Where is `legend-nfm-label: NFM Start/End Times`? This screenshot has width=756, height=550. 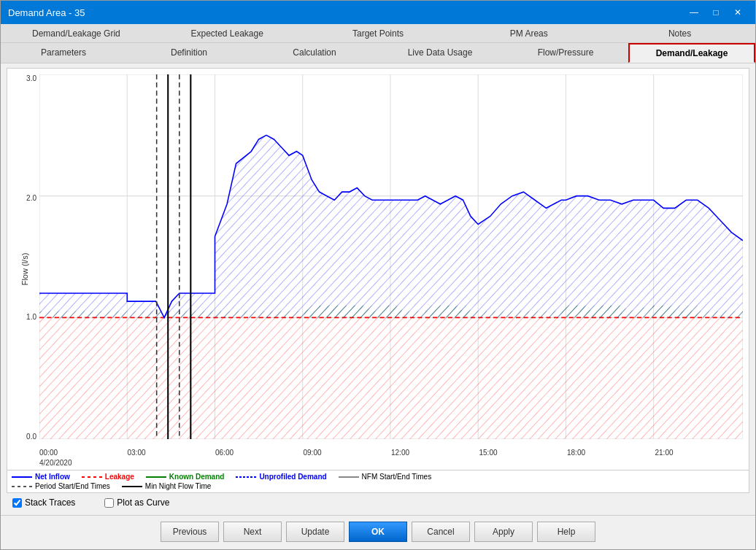 legend-nfm-label: NFM Start/End Times is located at coordinates (397, 477).